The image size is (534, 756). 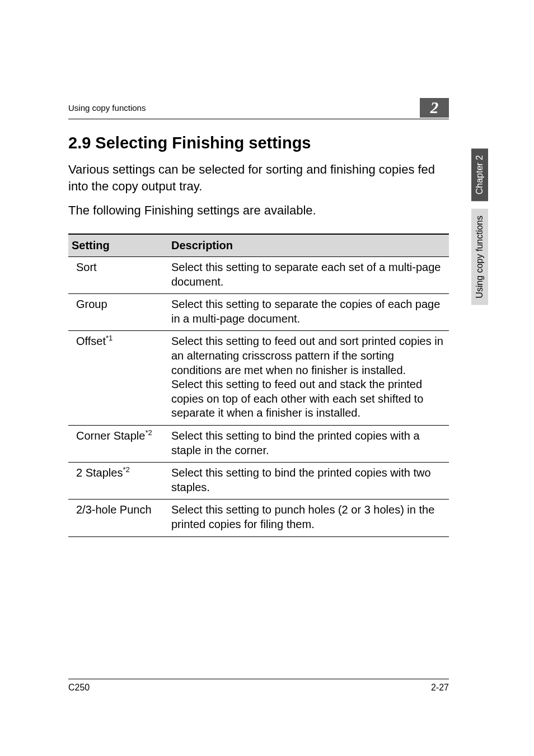 I want to click on cell-description: Select this setting to separate each set…, so click(x=308, y=276).